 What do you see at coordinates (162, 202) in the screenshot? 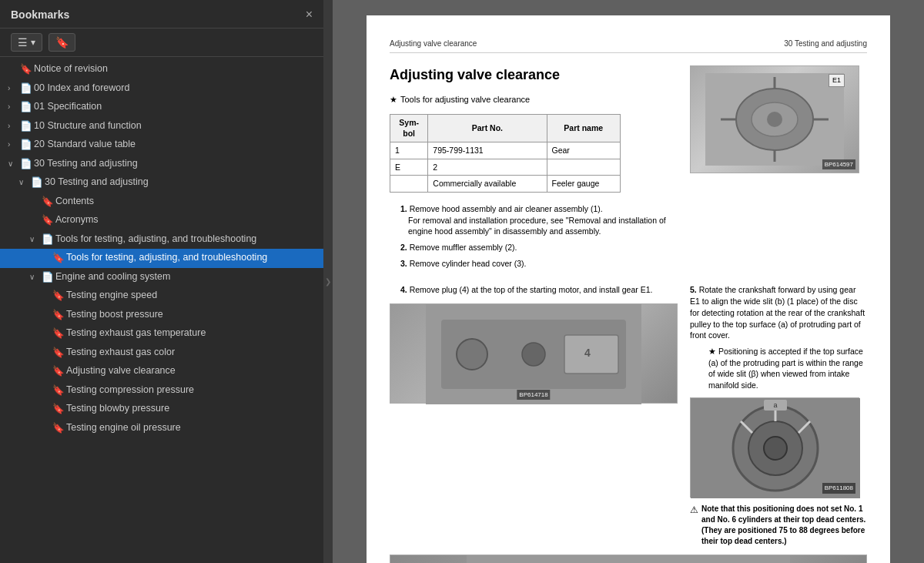
I see `tree-item-contents: 🔖 Contents` at bounding box center [162, 202].